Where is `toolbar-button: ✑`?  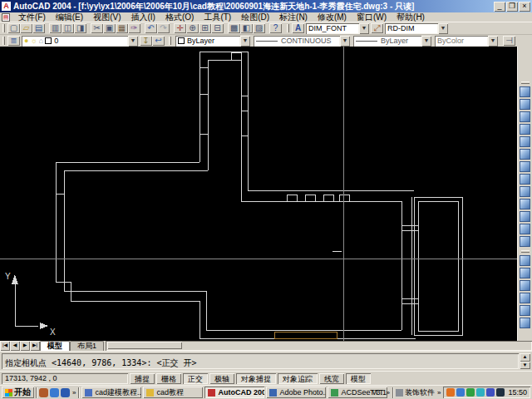 toolbar-button: ✑ is located at coordinates (135, 28).